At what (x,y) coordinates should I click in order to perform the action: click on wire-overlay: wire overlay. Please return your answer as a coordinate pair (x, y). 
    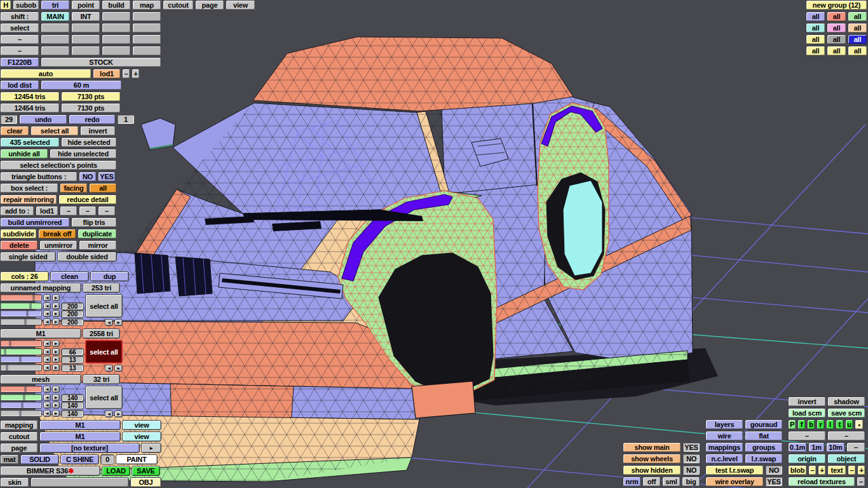
    Looking at the image, I should click on (735, 482).